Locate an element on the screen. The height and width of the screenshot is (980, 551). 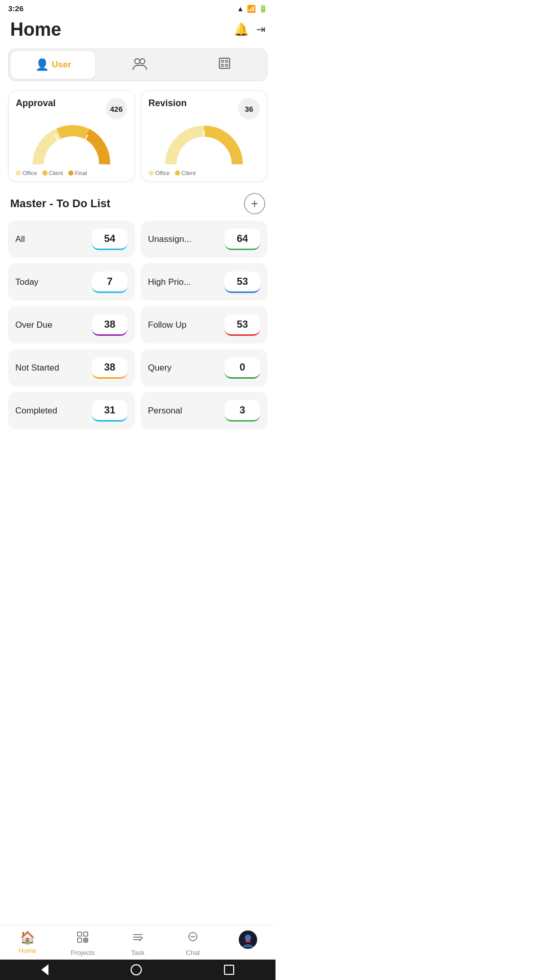
status-time: 3:26 is located at coordinates (16, 8).